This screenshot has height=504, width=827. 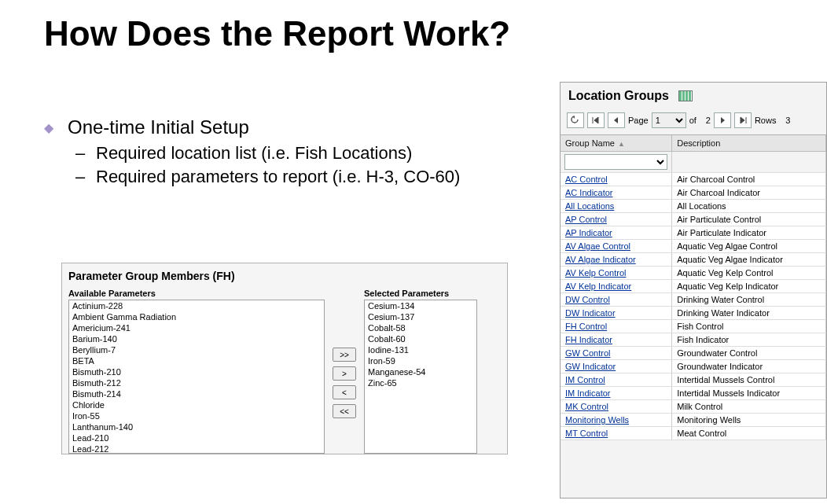 What do you see at coordinates (749, 420) in the screenshot?
I see `description-cell: Monitoring Wells` at bounding box center [749, 420].